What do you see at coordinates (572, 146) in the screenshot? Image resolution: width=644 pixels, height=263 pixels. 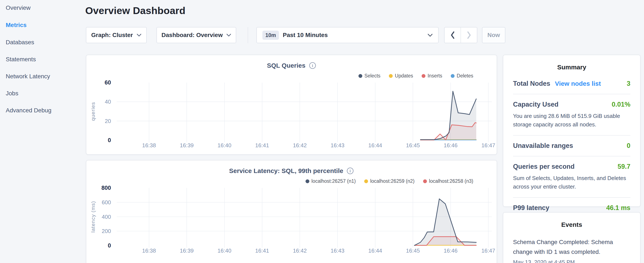 I see `summary-row-unavailable-ranges: Unavailable ranges 0` at bounding box center [572, 146].